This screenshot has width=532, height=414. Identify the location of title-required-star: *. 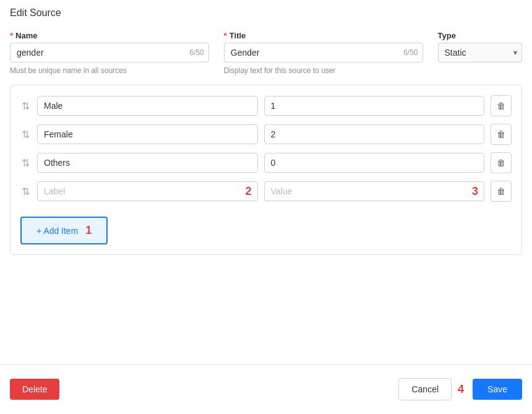
(225, 36).